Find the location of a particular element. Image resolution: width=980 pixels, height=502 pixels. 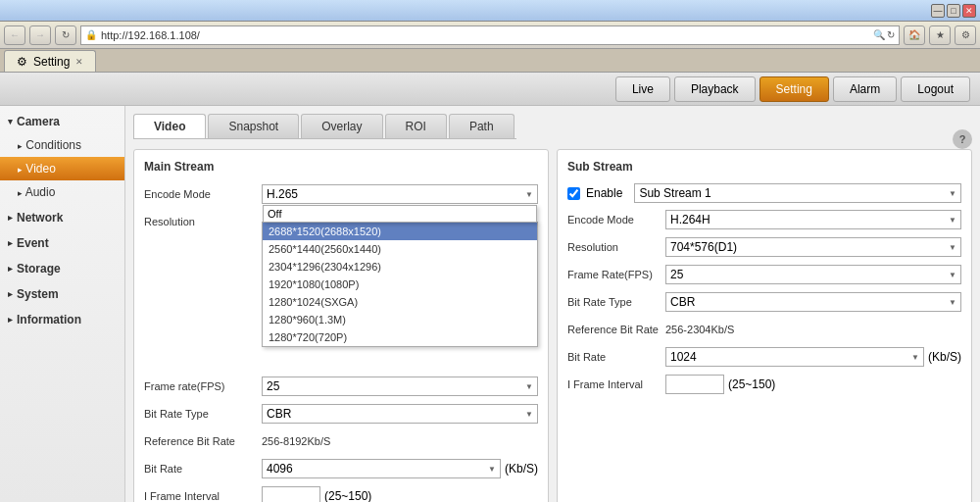

help-icon: ? is located at coordinates (962, 139).